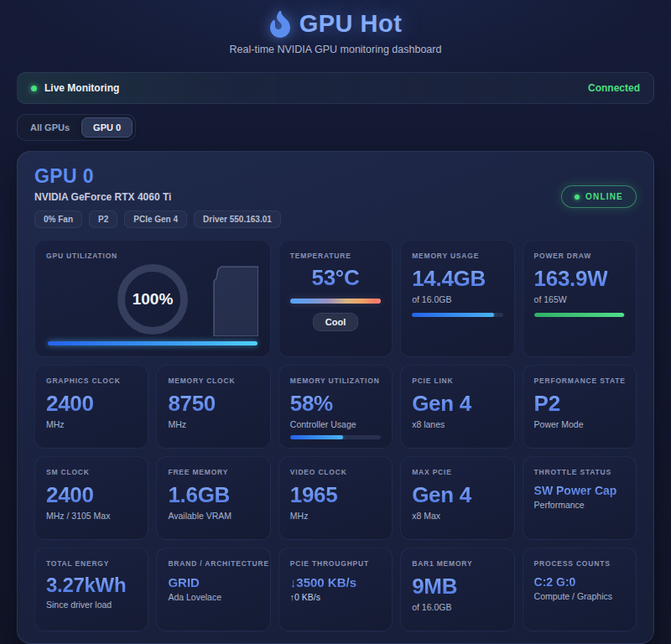  What do you see at coordinates (314, 495) in the screenshot?
I see `video-clock-value: 1965` at bounding box center [314, 495].